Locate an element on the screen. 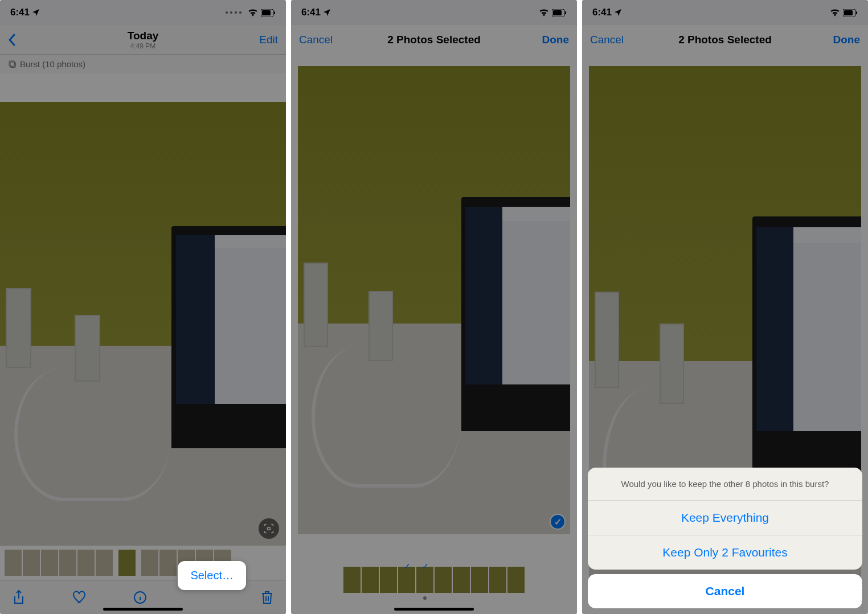  selected-check-icon: ✓ is located at coordinates (558, 522).